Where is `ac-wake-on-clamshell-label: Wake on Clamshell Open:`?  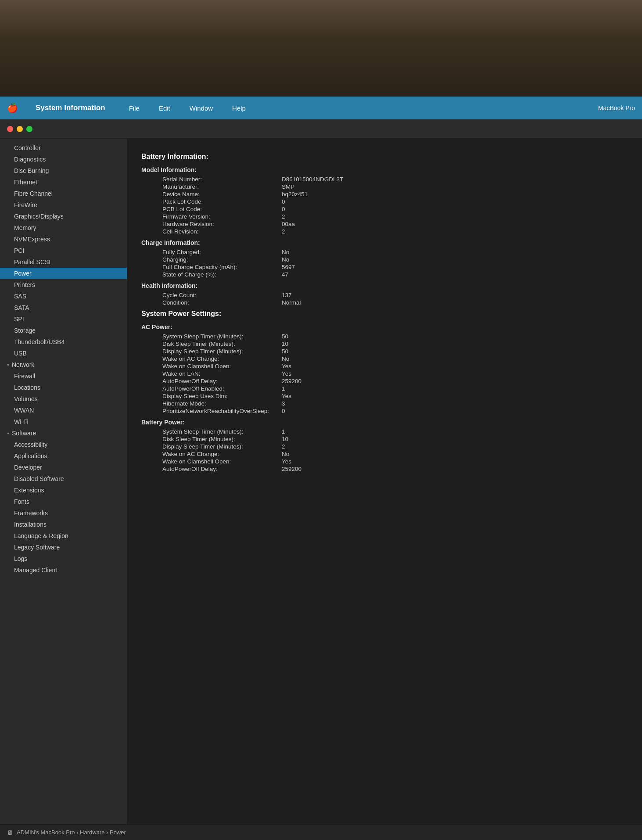
ac-wake-on-clamshell-label: Wake on Clamshell Open: is located at coordinates (212, 366).